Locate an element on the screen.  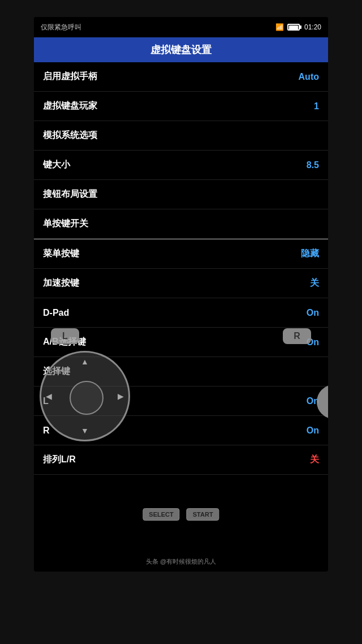
setting-label-dpad: D-Pad is located at coordinates (56, 313).